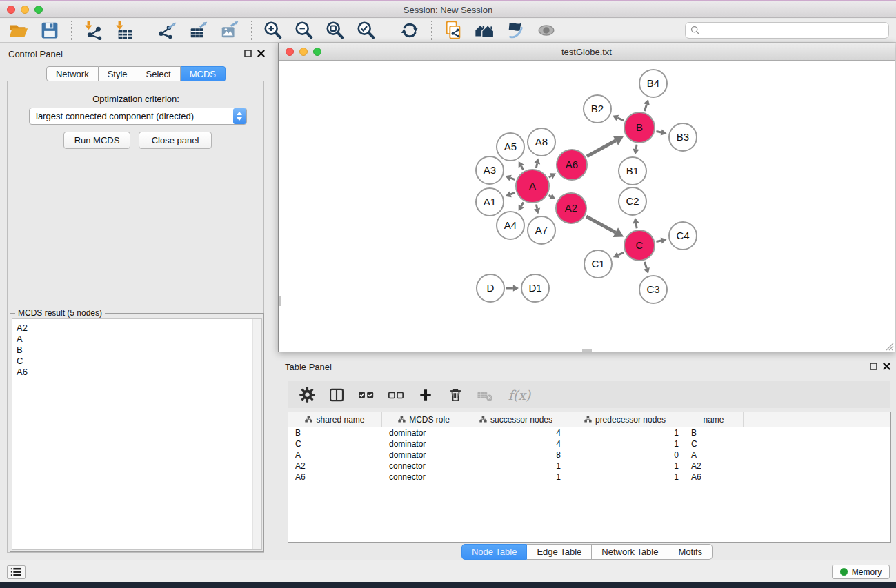 Image resolution: width=896 pixels, height=588 pixels. I want to click on show-hide-button, so click(546, 30).